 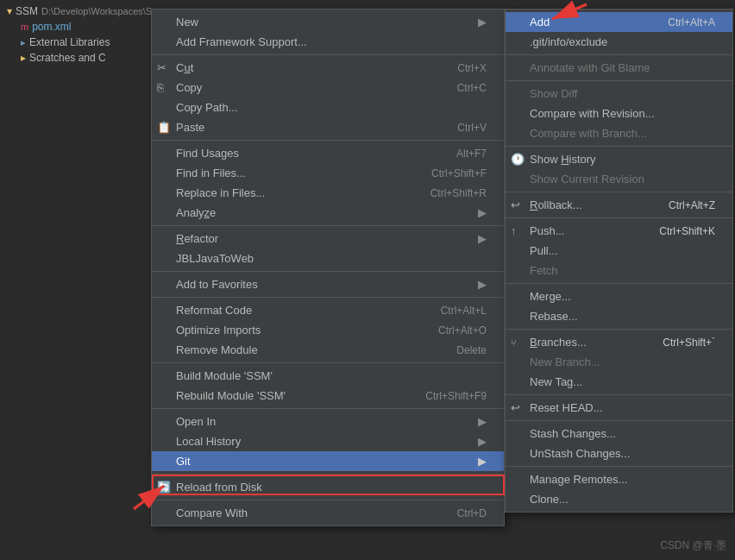 I want to click on paste-icon: 📋, so click(x=164, y=128).